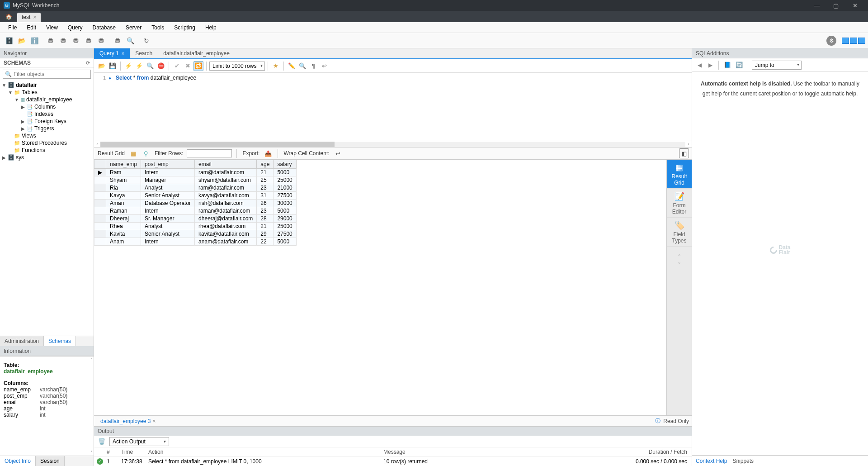  What do you see at coordinates (777, 65) in the screenshot?
I see `jump-to-dropdown: Jump to` at bounding box center [777, 65].